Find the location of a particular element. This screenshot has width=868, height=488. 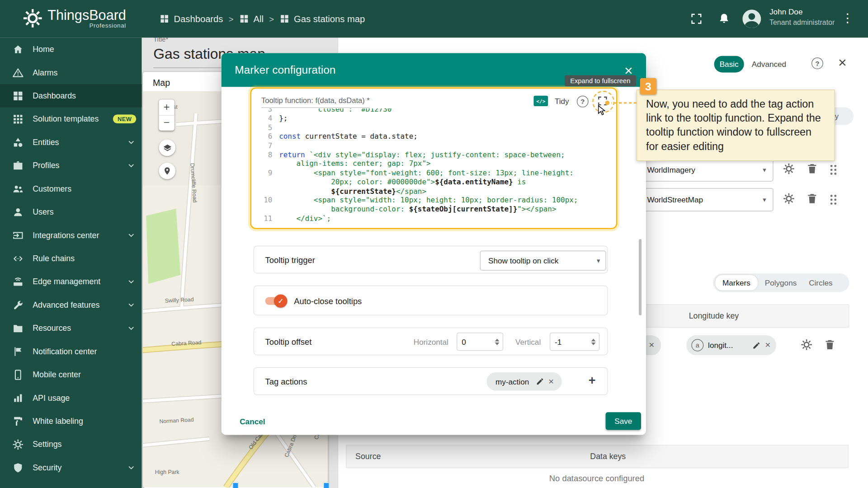

auto-close-label: Auto-close tooltips is located at coordinates (328, 301).